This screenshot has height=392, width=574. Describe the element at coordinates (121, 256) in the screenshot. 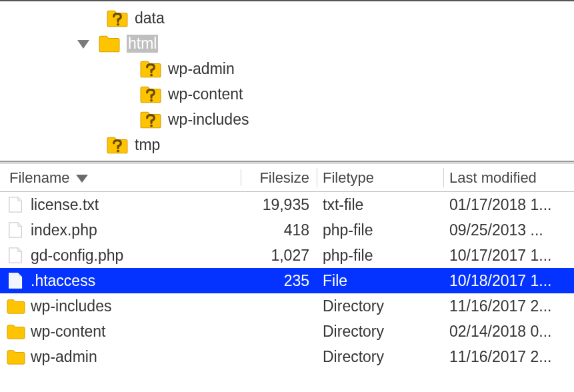

I see `cell-filename: gd-config.php` at that location.